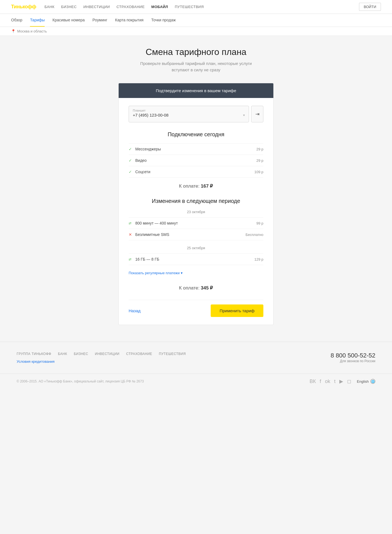 The width and height of the screenshot is (392, 534). Describe the element at coordinates (353, 361) in the screenshot. I see `footer-phone-desc: Для звонков по России` at that location.